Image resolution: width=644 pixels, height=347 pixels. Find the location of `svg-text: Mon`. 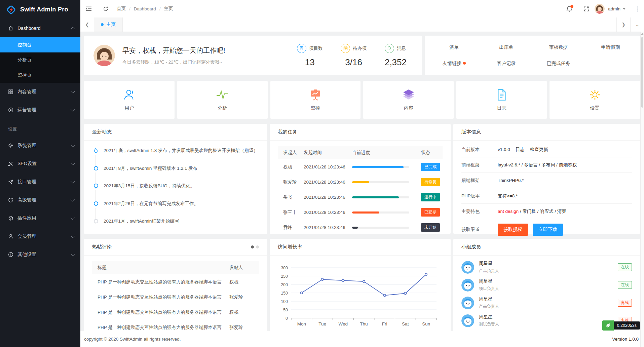

svg-text: Mon is located at coordinates (302, 324).